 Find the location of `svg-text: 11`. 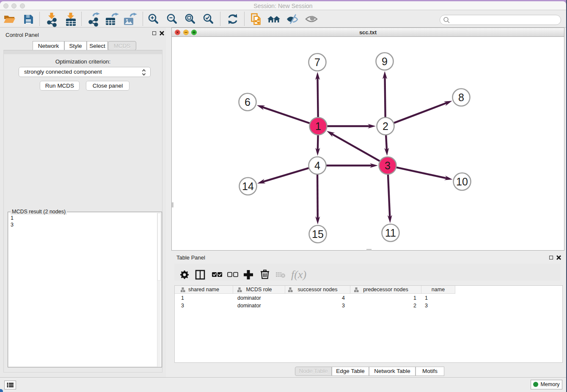

svg-text: 11 is located at coordinates (391, 233).